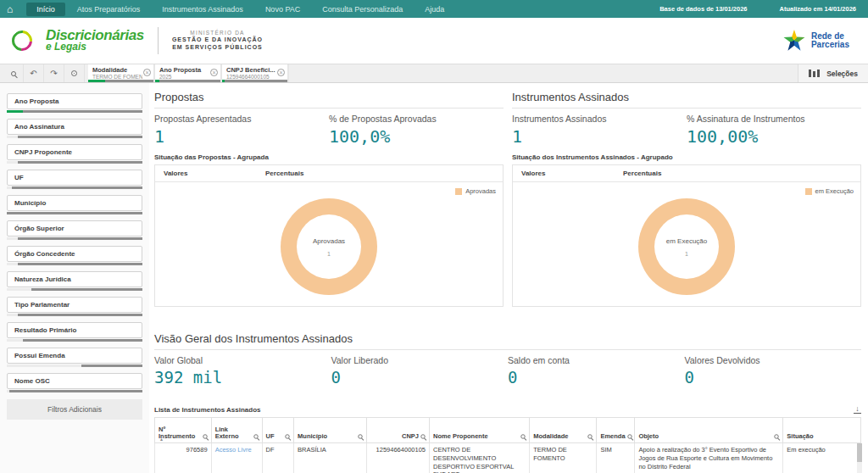 This screenshot has height=473, width=868. Describe the element at coordinates (760, 8) in the screenshot. I see `nav-status: Base de dados de 13/01/2026 Atualizado e…` at that location.